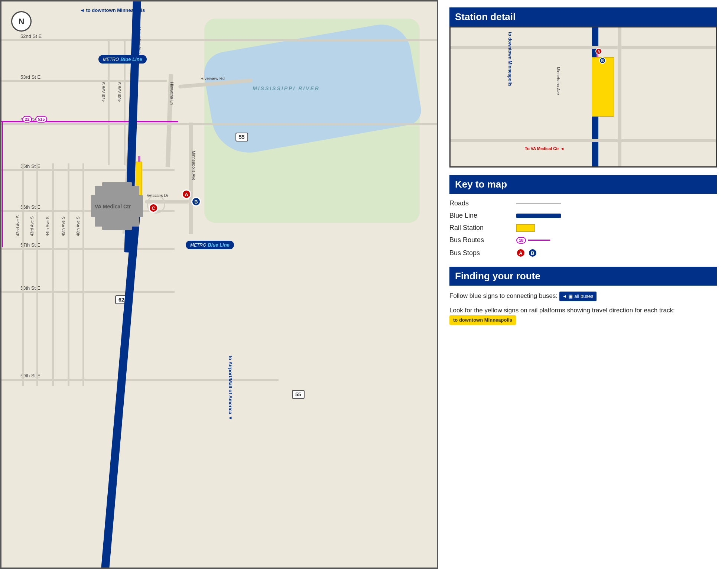 The image size is (728, 569). I want to click on station-detail-title: Station detail, so click(583, 17).